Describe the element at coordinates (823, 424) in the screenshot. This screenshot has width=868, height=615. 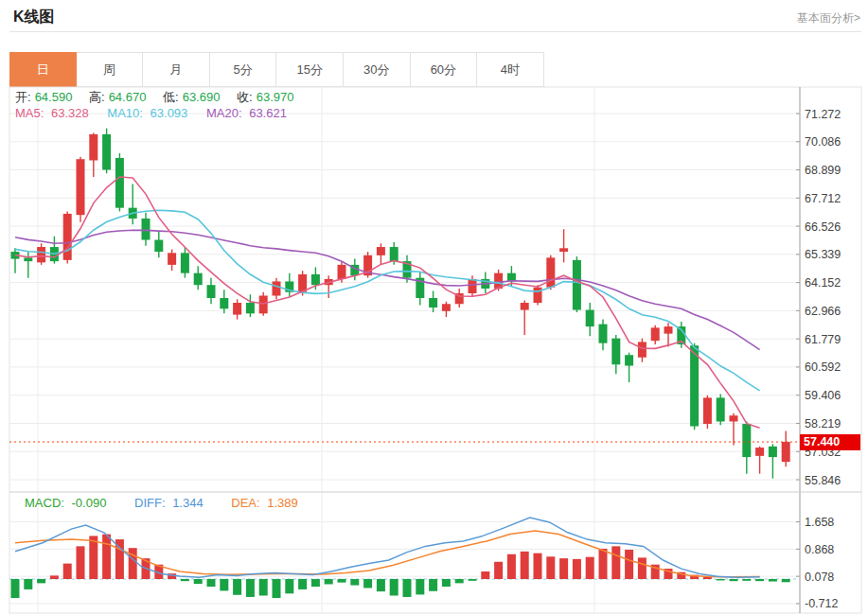
I see `svg-text: 58.219` at that location.